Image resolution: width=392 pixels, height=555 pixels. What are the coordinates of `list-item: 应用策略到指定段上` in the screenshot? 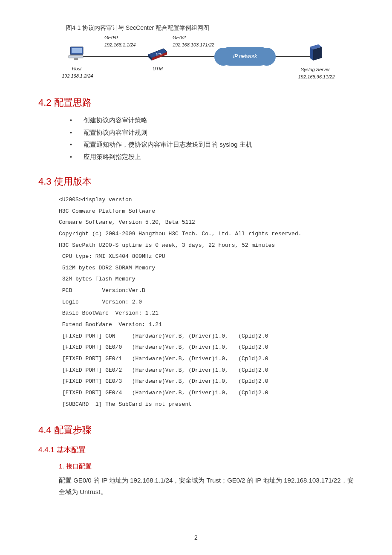 It's located at (209, 157).